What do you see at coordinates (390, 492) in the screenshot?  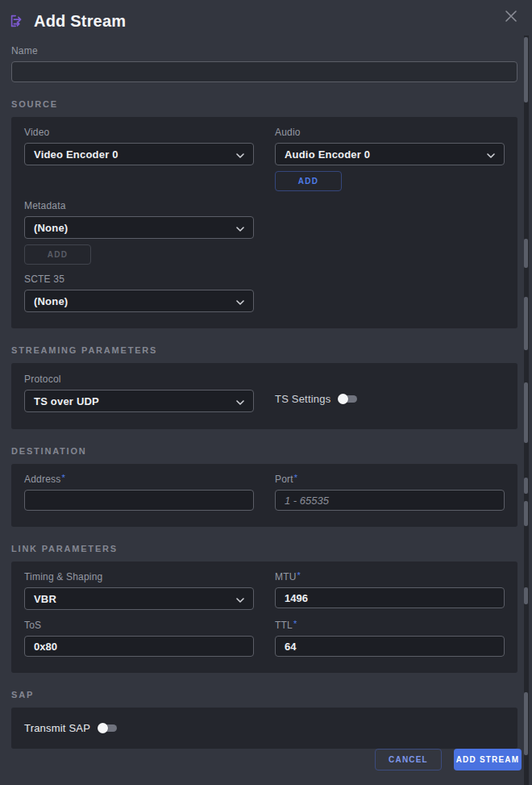 I see `port-field: Port*` at bounding box center [390, 492].